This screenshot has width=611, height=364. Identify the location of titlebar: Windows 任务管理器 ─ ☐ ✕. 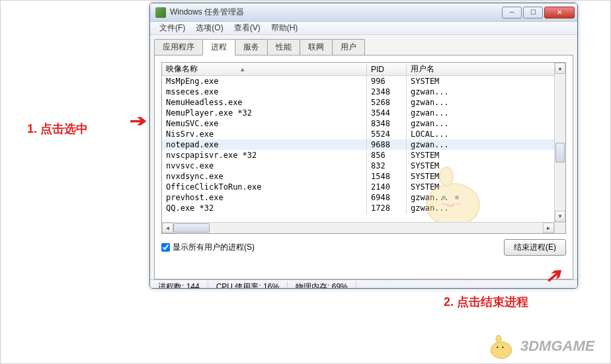
(364, 13).